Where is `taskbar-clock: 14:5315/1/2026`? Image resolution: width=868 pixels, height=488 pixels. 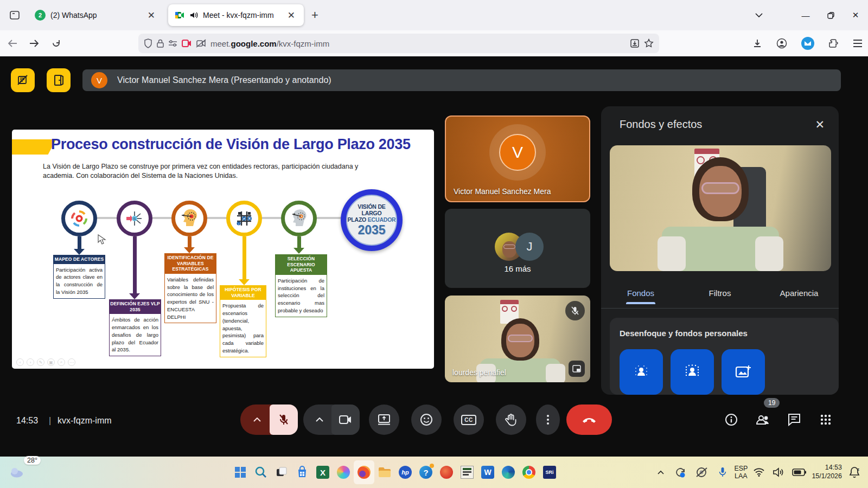
taskbar-clock: 14:5315/1/2026 is located at coordinates (827, 472).